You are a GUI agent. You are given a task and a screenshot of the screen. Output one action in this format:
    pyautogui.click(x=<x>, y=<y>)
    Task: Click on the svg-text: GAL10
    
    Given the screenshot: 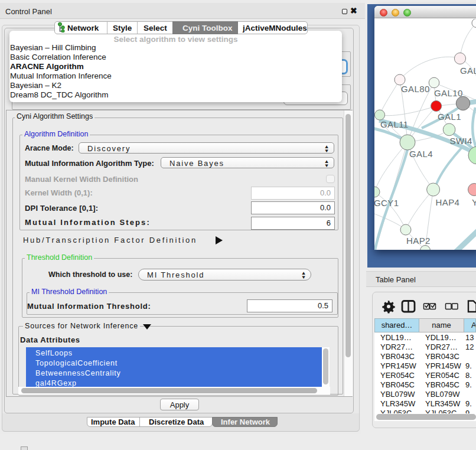 What is the action you would take?
    pyautogui.click(x=449, y=93)
    